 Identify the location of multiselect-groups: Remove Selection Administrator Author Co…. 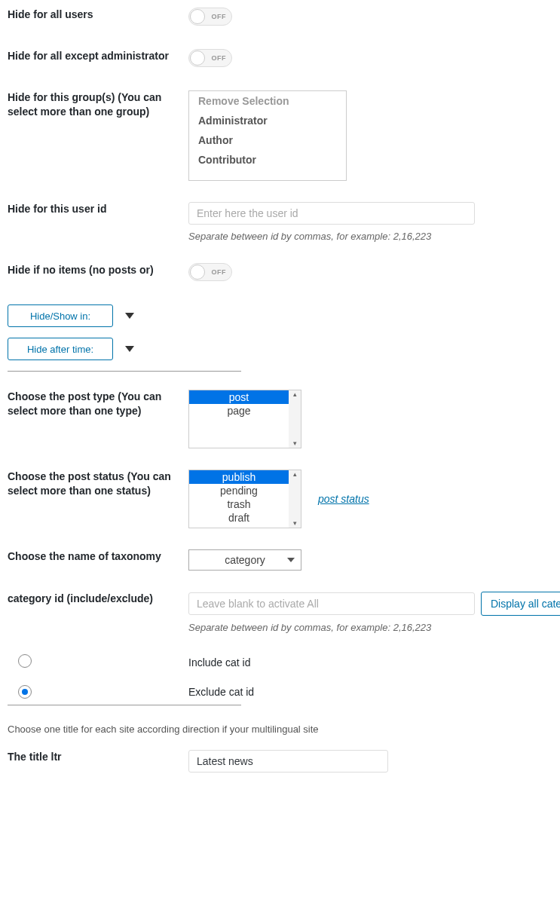
(268, 136).